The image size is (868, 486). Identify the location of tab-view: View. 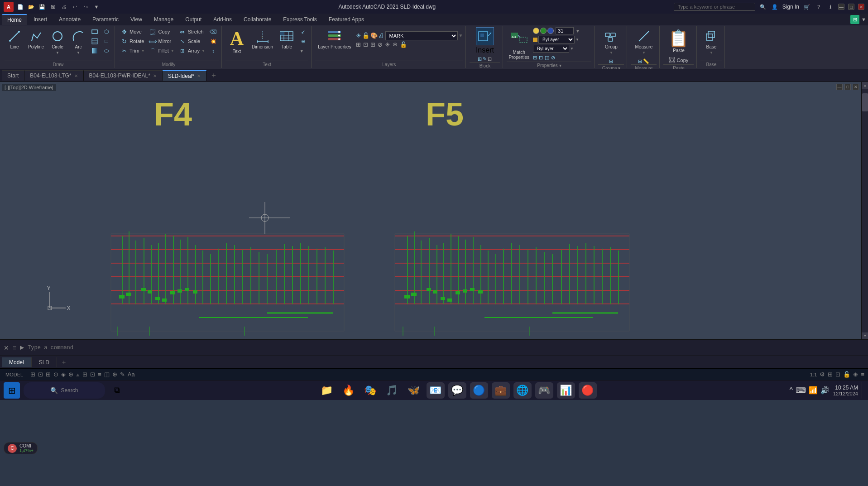
(136, 19).